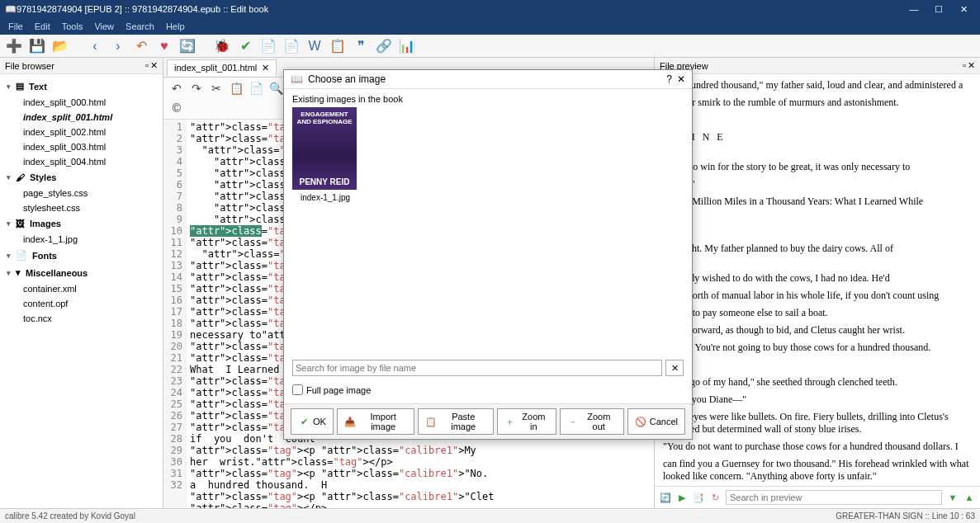  What do you see at coordinates (490, 9) in the screenshot?
I see `titlebar: 📖 9781942874904 [EPUB 2] :: 978194287490…` at bounding box center [490, 9].